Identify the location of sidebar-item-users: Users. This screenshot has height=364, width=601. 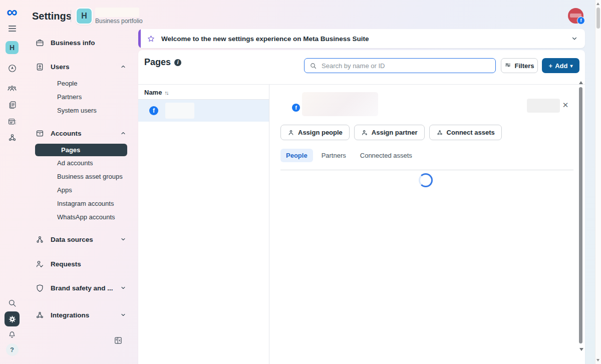
(80, 67).